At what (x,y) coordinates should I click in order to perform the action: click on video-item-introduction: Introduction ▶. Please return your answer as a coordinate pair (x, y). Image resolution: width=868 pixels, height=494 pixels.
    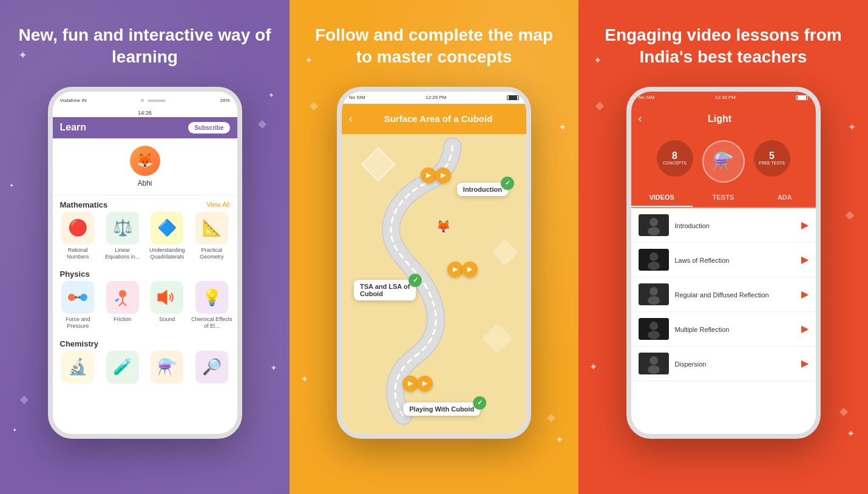
    Looking at the image, I should click on (724, 226).